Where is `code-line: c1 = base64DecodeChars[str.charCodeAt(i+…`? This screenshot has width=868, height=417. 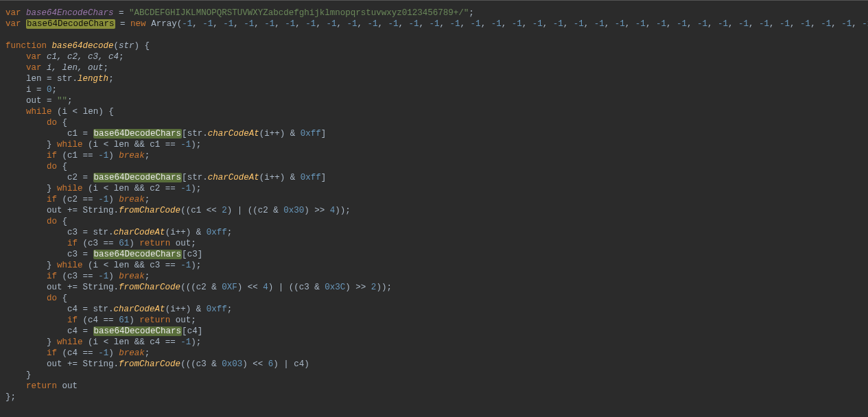
code-line: c1 = base64DecodeChars[str.charCodeAt(i+… is located at coordinates (166, 134).